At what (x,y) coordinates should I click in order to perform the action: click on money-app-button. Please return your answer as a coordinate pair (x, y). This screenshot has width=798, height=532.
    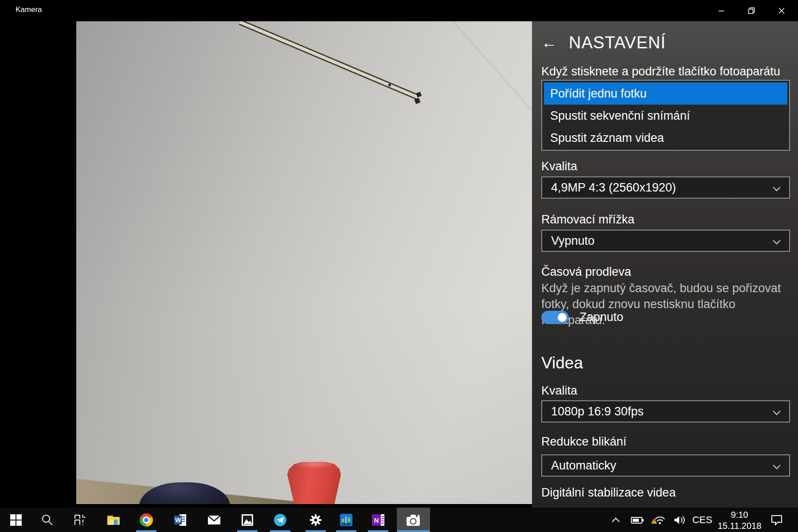
    Looking at the image, I should click on (346, 520).